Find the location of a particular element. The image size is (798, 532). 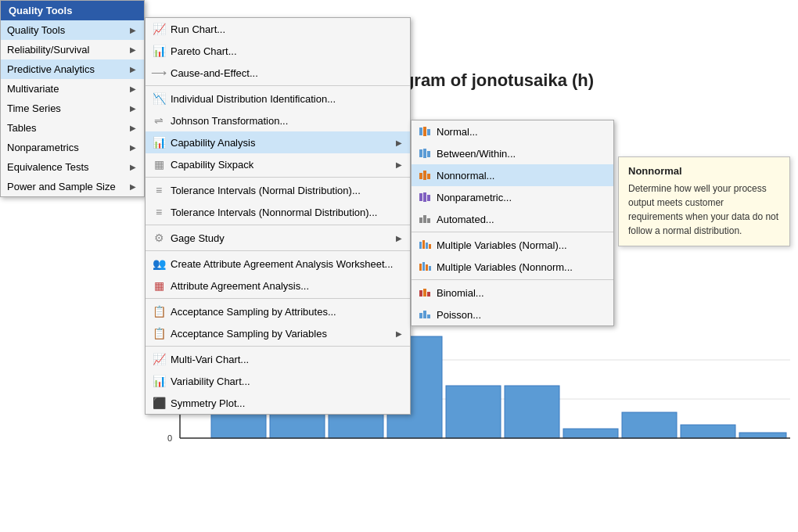

menu-item-capability-analysis: 📊 Capability Analysis ▶ is located at coordinates (278, 142).